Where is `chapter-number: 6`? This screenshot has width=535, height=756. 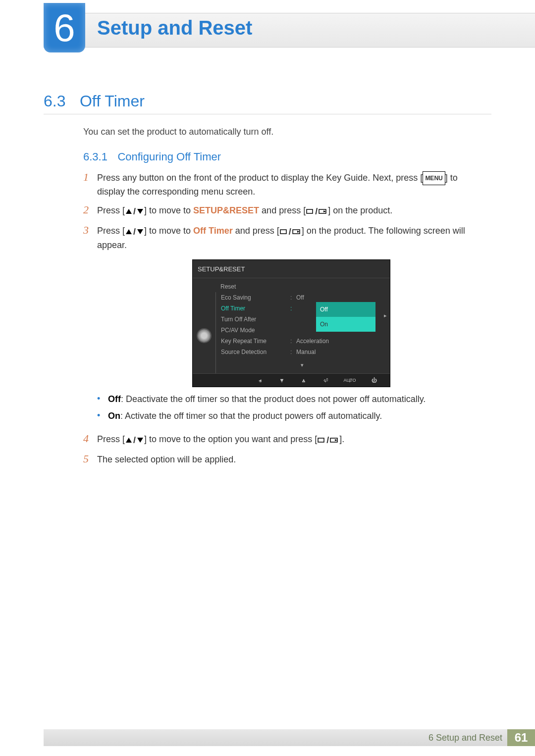
chapter-number: 6 is located at coordinates (64, 28).